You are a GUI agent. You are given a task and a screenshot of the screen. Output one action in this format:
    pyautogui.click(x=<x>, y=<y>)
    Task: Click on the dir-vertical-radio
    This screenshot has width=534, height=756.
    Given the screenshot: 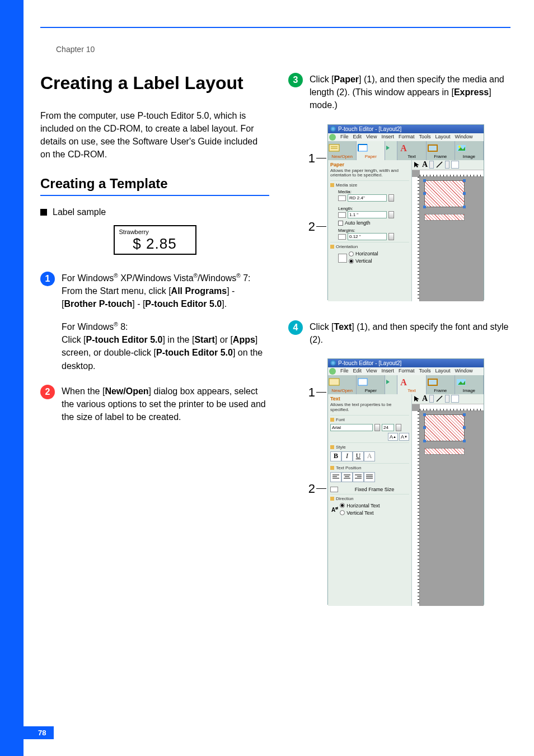 What is the action you would take?
    pyautogui.click(x=343, y=513)
    